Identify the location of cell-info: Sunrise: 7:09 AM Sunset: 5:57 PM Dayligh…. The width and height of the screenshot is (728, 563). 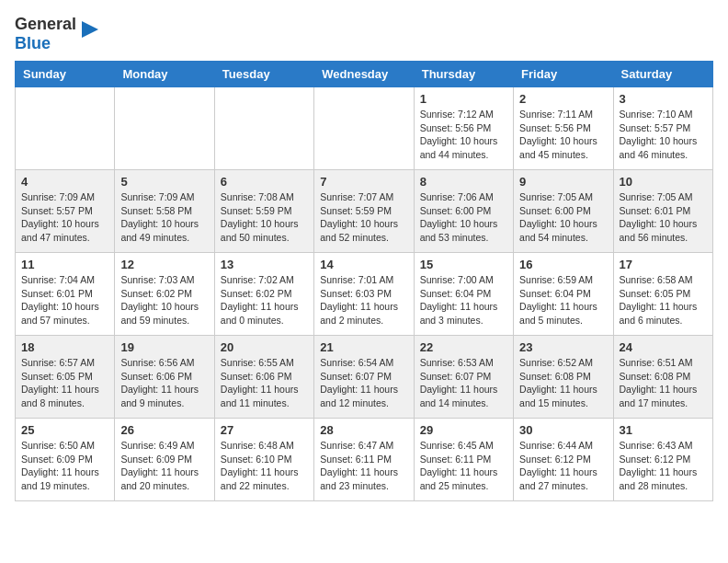
(64, 217).